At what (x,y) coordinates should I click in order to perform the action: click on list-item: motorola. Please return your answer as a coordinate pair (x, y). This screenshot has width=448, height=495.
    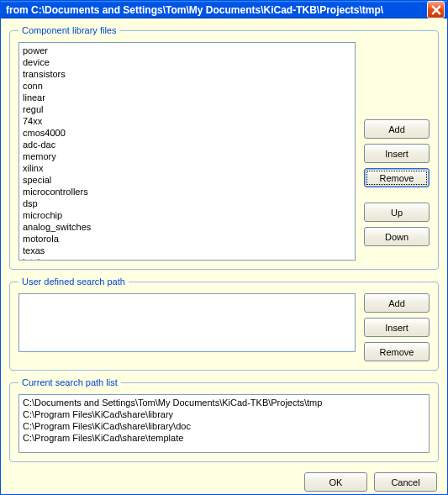
    Looking at the image, I should click on (187, 239).